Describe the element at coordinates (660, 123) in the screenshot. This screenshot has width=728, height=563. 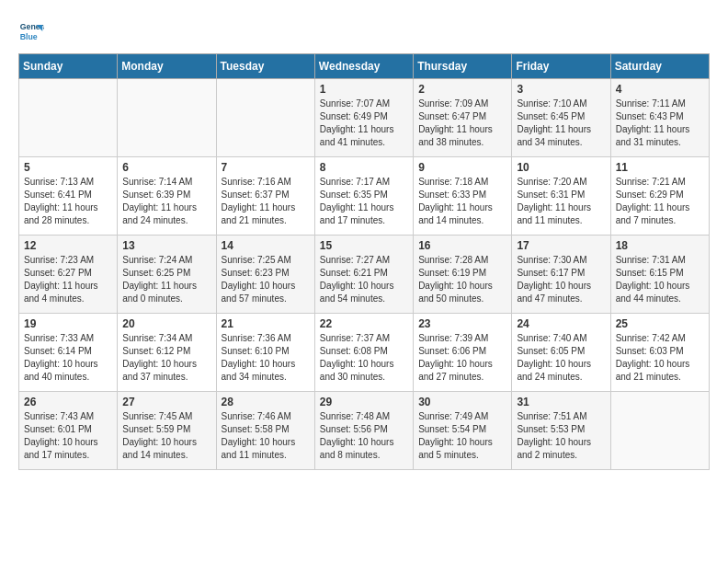
I see `cell-details: Sunrise: 7:11 AMSunset: 6:43 PMDaylight:…` at that location.